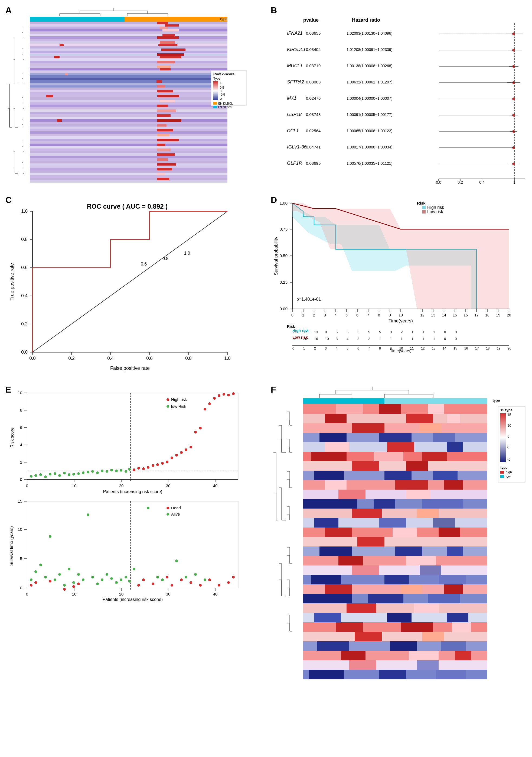  I want to click on svg-text: 0, so click(293, 348).